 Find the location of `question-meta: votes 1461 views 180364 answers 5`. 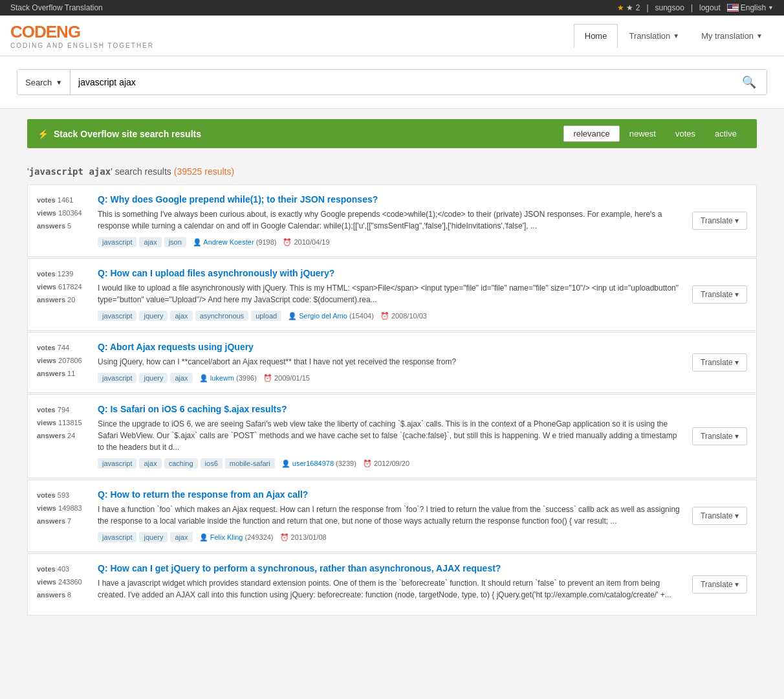

question-meta: votes 1461 views 180364 answers 5 is located at coordinates (63, 221).